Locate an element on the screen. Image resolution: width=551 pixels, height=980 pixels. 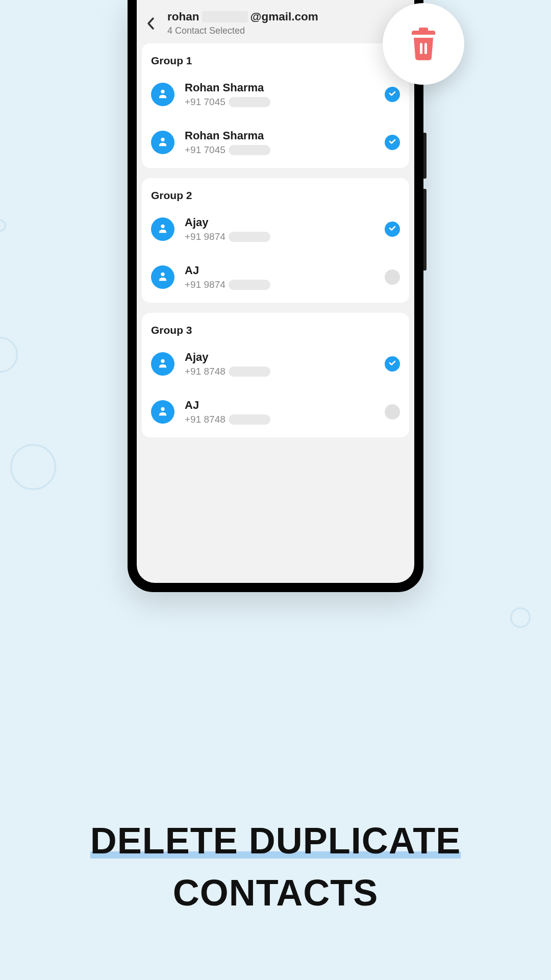
chevron-left-icon is located at coordinates (151, 23).